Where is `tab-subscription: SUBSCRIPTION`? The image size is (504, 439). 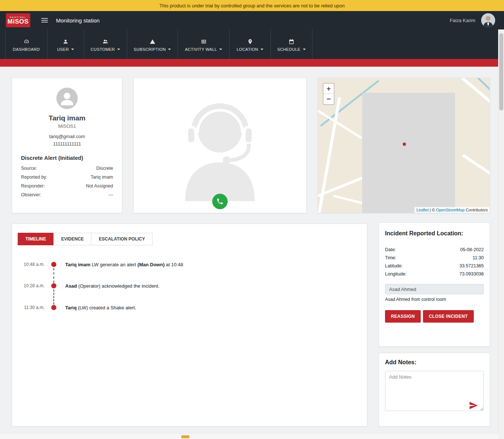
tab-subscription: SUBSCRIPTION is located at coordinates (152, 44).